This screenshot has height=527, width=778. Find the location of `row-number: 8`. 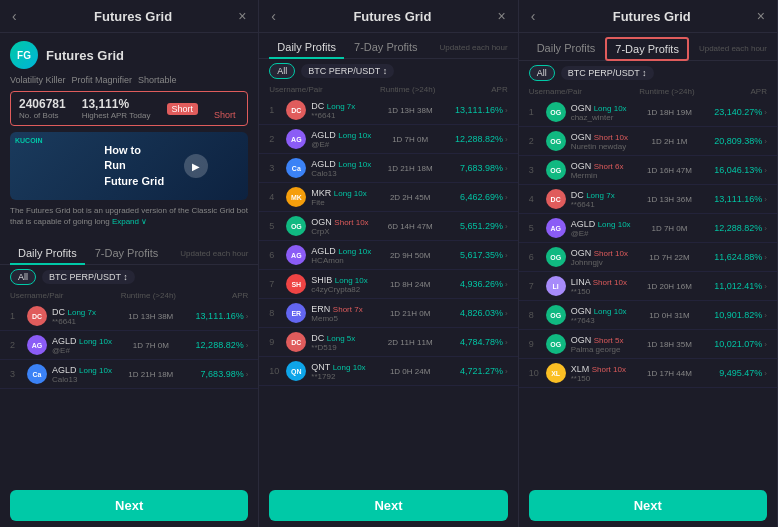

row-number: 8 is located at coordinates (535, 315).